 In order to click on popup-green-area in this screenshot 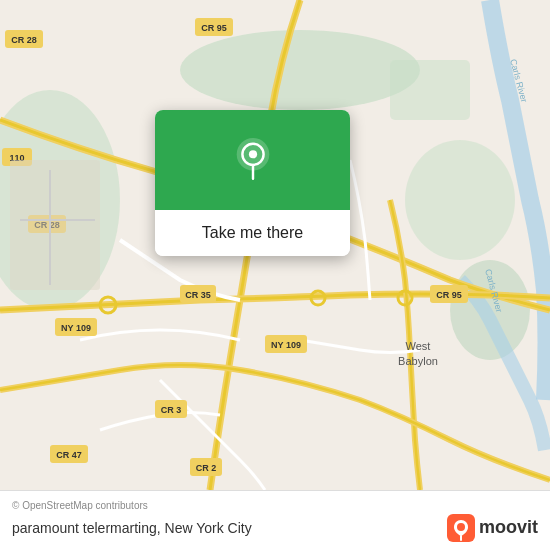, I will do `click(252, 160)`.